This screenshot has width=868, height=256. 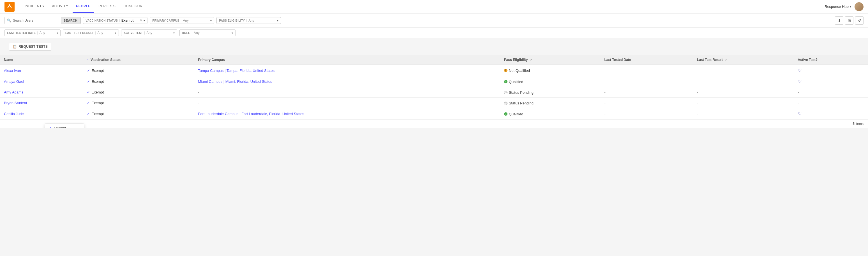 What do you see at coordinates (41, 70) in the screenshot?
I see `cell-name: Alexa Ivan` at bounding box center [41, 70].